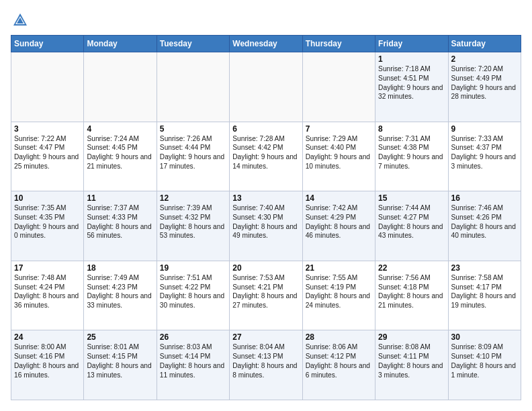 The width and height of the screenshot is (532, 411). What do you see at coordinates (120, 365) in the screenshot?
I see `calendar-cell: 25Sunrise: 8:01 AM Sunset: 4:15 PM Dayli…` at bounding box center [120, 365].